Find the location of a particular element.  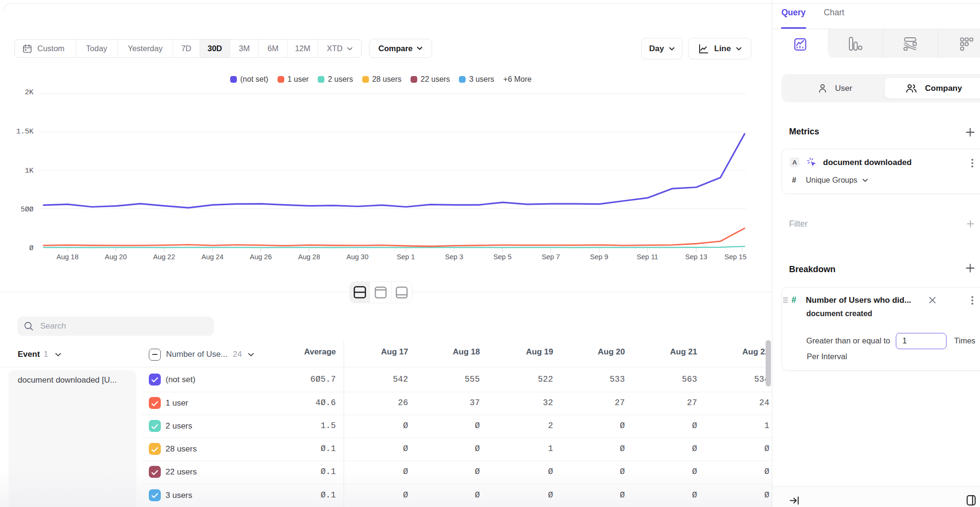

svg-text: Sep 13 is located at coordinates (696, 257).